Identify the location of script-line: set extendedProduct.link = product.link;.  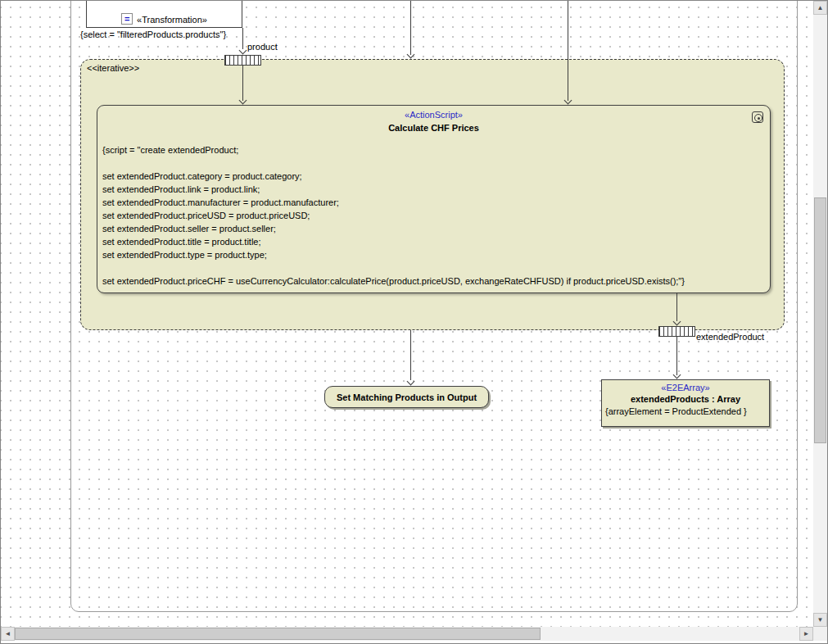
(436, 189).